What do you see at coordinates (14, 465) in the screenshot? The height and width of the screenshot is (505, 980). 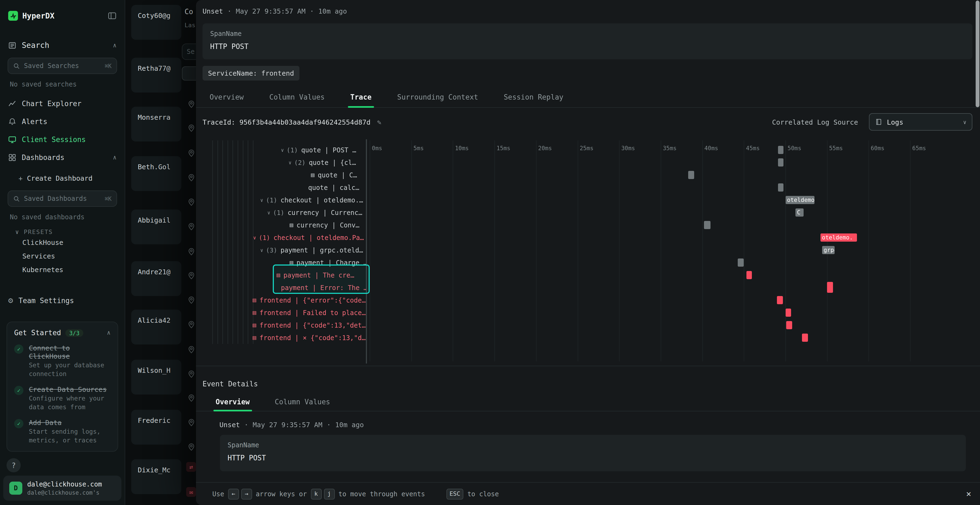 I see `help-button: ?` at bounding box center [14, 465].